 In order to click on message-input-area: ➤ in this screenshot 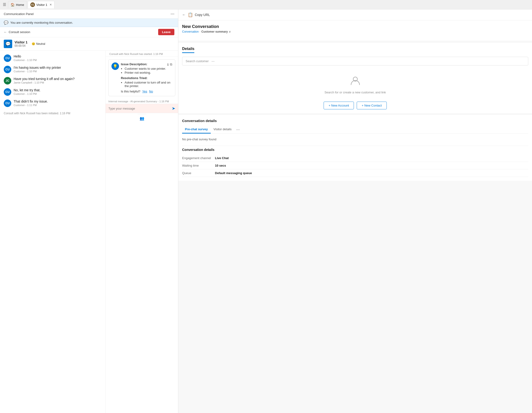, I will do `click(142, 108)`.